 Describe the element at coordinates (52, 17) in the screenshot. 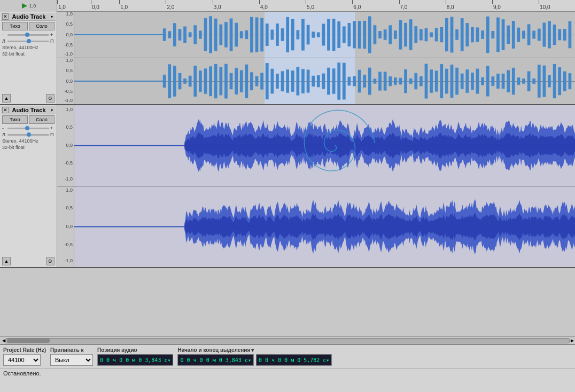

I see `track-1-dropdown: ▾` at that location.